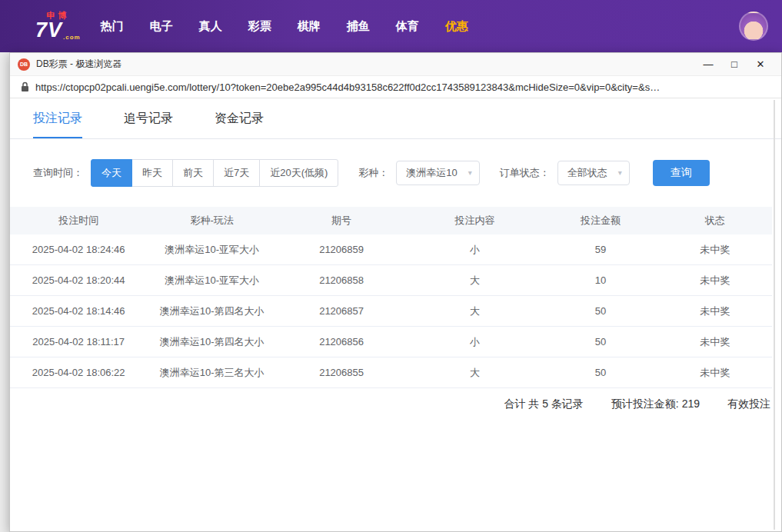 The height and width of the screenshot is (532, 782). I want to click on cell-issue: 21206858, so click(341, 280).